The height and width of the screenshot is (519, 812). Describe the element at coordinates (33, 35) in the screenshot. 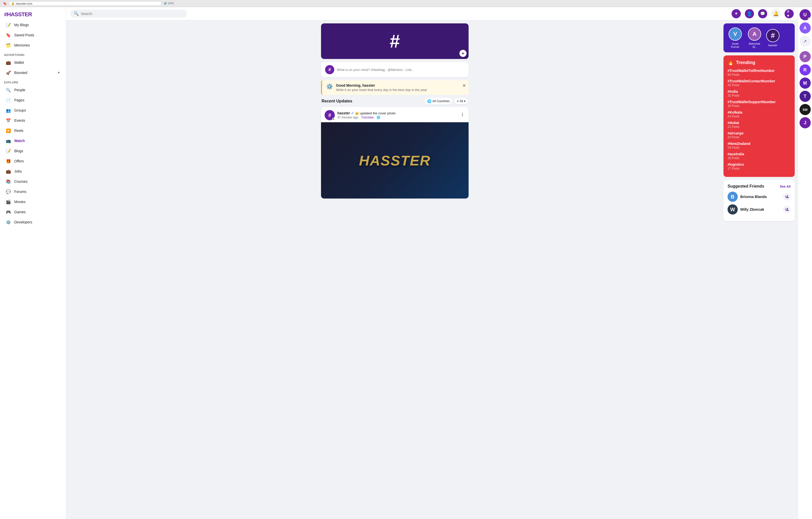

I see `sidebar-item-saved-posts: 🔖 Saved Posts` at that location.